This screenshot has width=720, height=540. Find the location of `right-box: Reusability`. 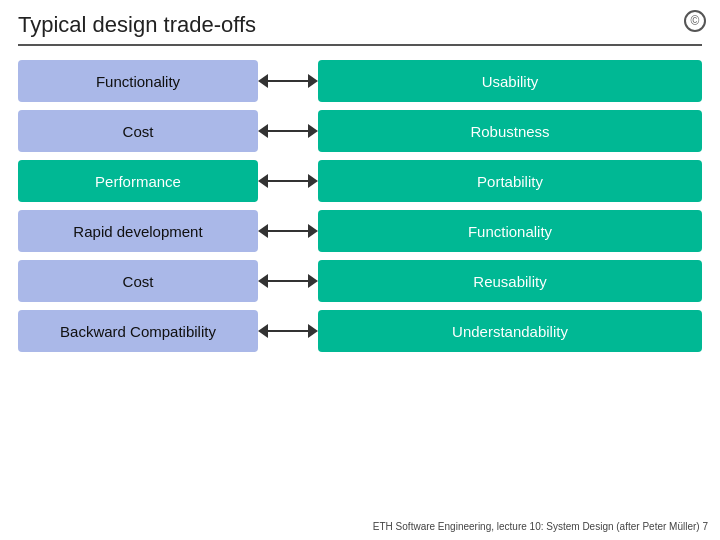

right-box: Reusability is located at coordinates (510, 281).